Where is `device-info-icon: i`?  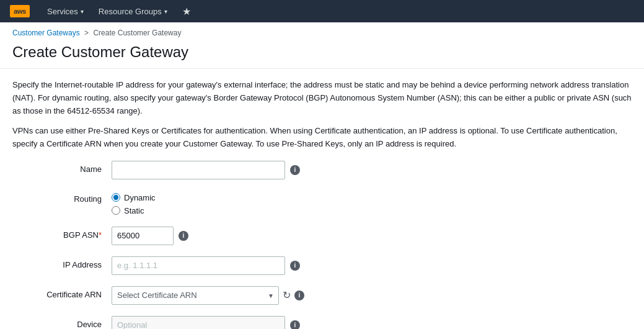 device-info-icon: i is located at coordinates (295, 325).